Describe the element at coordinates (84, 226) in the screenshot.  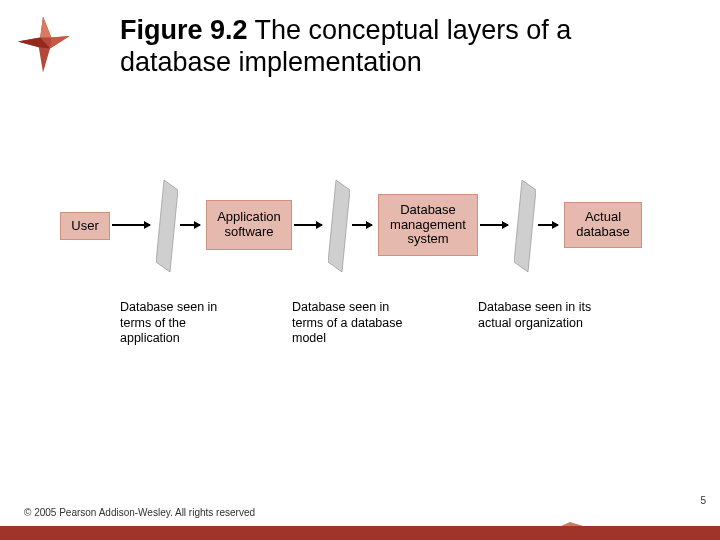
I see `layer-label: User` at that location.